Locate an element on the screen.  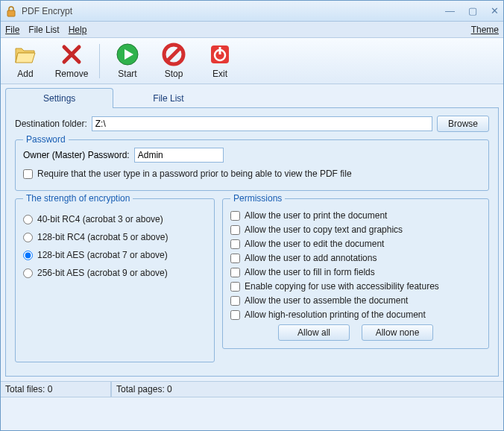
minimize-button: — is located at coordinates (450, 10).